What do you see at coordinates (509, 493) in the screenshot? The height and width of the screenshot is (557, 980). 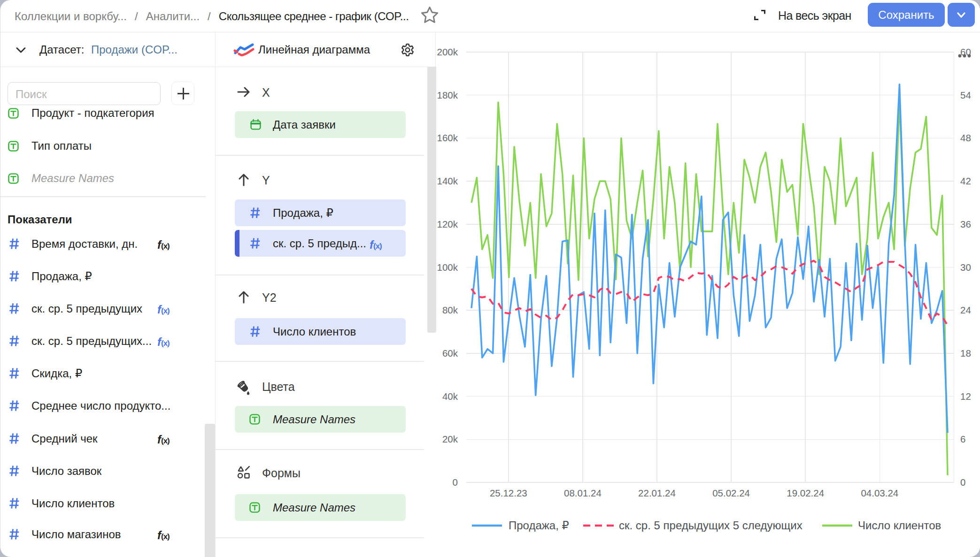 I see `svg-text: 25.12.23` at bounding box center [509, 493].